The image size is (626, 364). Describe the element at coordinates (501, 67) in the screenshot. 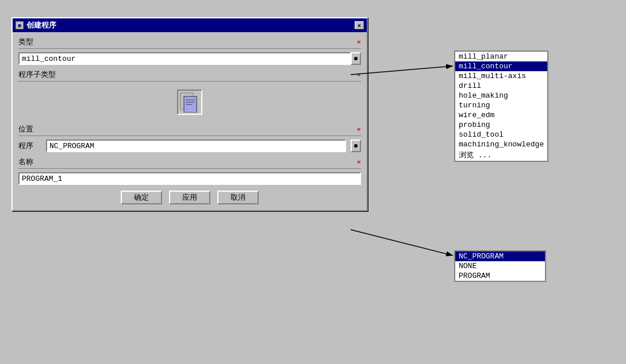

I see `type-option-mill-contour: mill_contour` at that location.